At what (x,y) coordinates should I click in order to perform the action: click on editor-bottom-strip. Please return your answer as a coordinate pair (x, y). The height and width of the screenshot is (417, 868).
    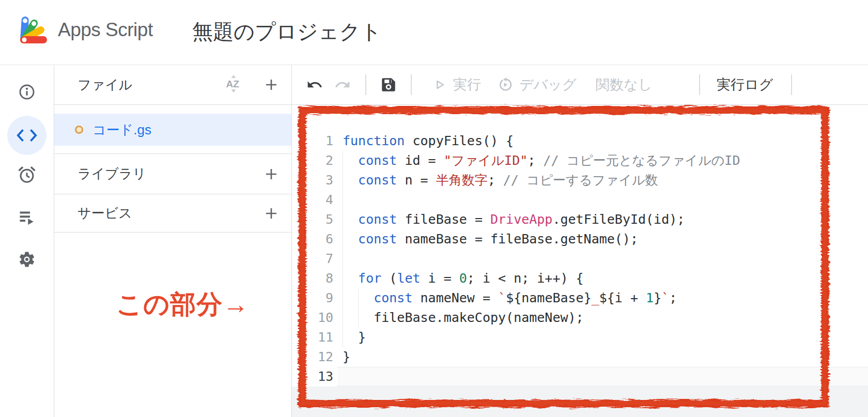
    Looking at the image, I should click on (580, 402).